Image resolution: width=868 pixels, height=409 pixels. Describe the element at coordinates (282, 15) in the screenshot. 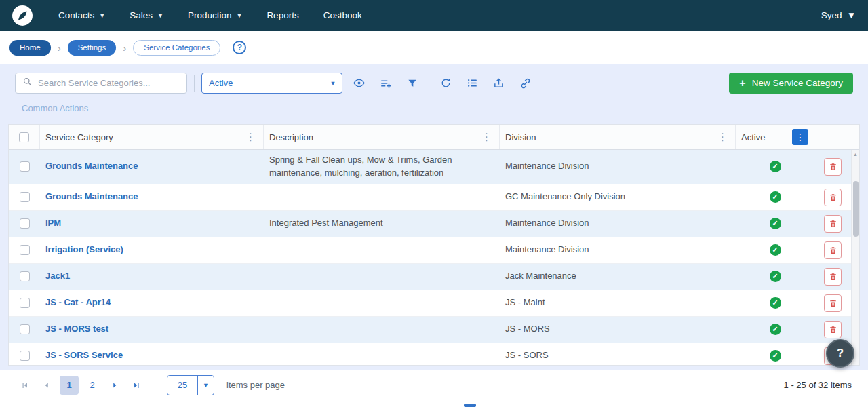

I see `nav-item-reports: Reports` at that location.